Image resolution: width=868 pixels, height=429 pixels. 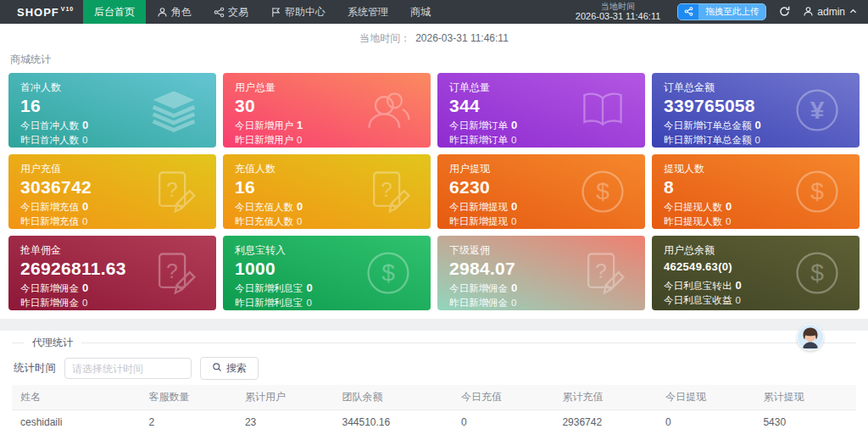 What do you see at coordinates (541, 141) in the screenshot?
I see `stat-card-yesterday-line: 昨日新增订单0` at bounding box center [541, 141].